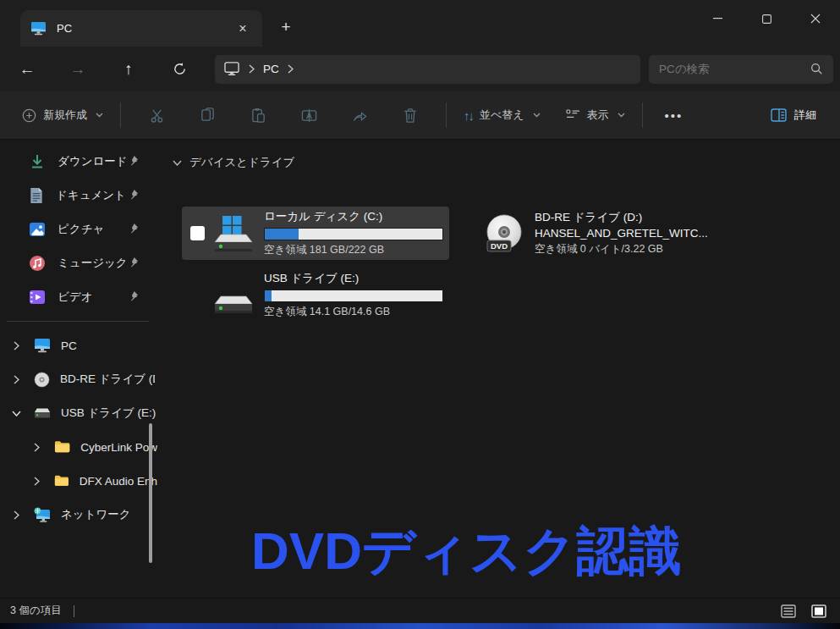 Image resolution: width=840 pixels, height=629 pixels. Describe the element at coordinates (243, 29) in the screenshot. I see `tab-close-icon: ×` at that location.